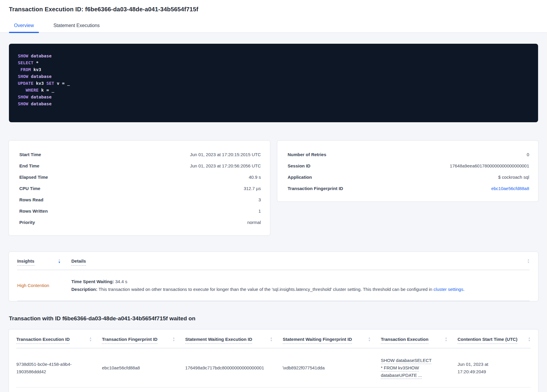 The image size is (547, 392). Describe the element at coordinates (274, 319) in the screenshot. I see `waited-on-heading: Transaction with ID f6be6366-da03-48de-a…` at that location.